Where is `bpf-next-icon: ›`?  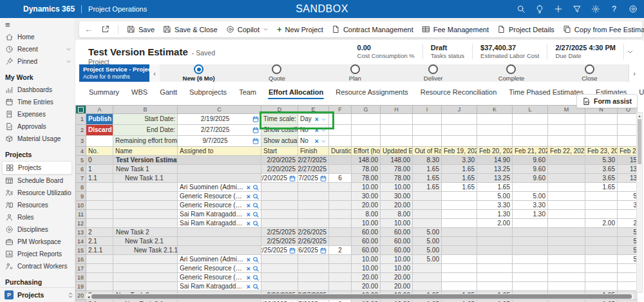
bpf-next-icon: › is located at coordinates (634, 73).